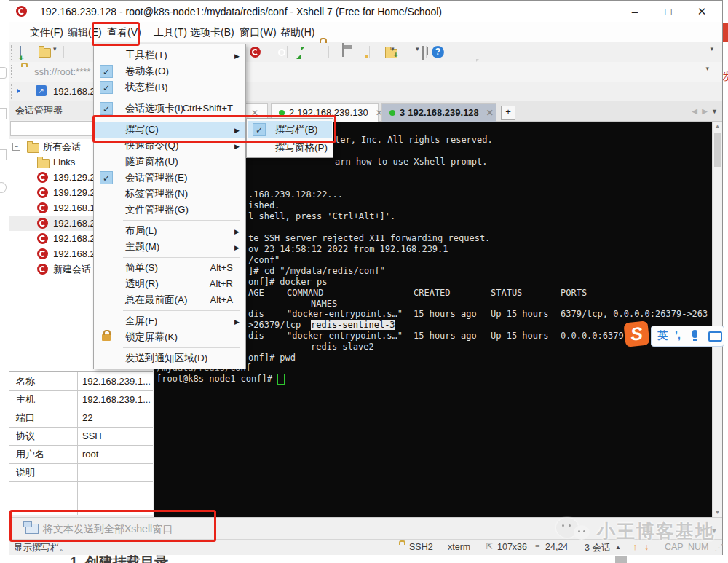 The image size is (728, 563). Describe the element at coordinates (508, 113) in the screenshot. I see `new-tab-button: +` at that location.